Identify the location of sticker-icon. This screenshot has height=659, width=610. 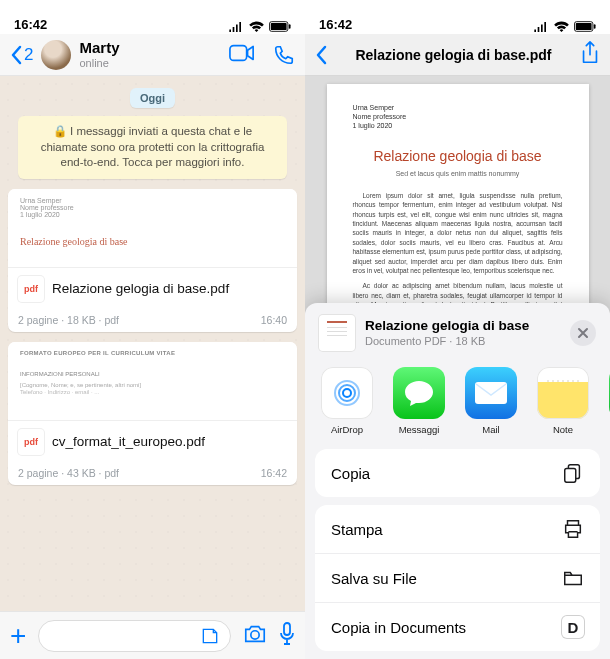
(210, 636).